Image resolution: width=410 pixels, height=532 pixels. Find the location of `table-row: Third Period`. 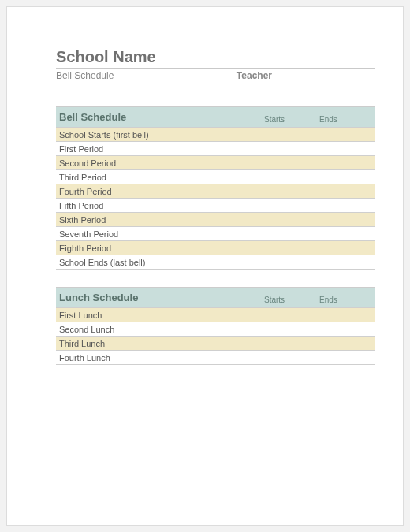

table-row: Third Period is located at coordinates (215, 177).